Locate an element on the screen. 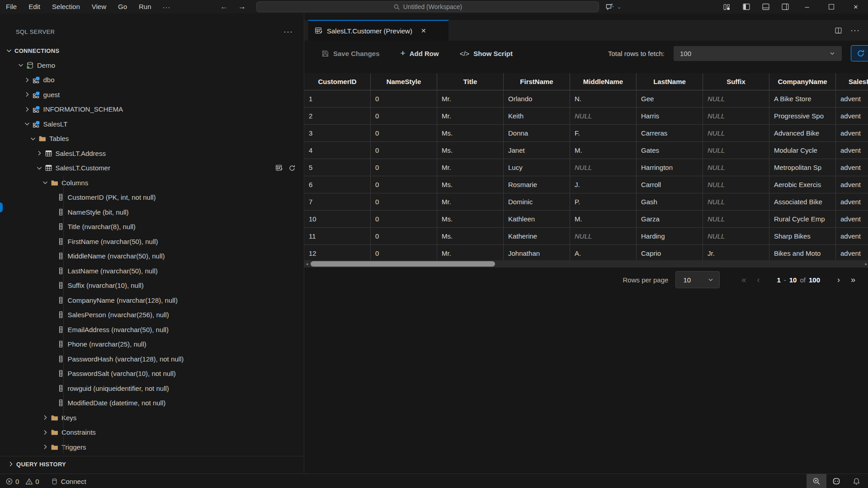 The image size is (868, 488). tree-item-middlename: MiddleName (nvarchar(50), null) is located at coordinates (152, 257).